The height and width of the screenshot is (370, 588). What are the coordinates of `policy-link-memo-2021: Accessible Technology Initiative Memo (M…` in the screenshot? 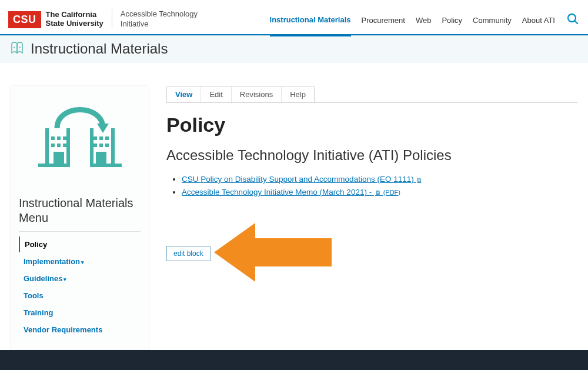 It's located at (291, 192).